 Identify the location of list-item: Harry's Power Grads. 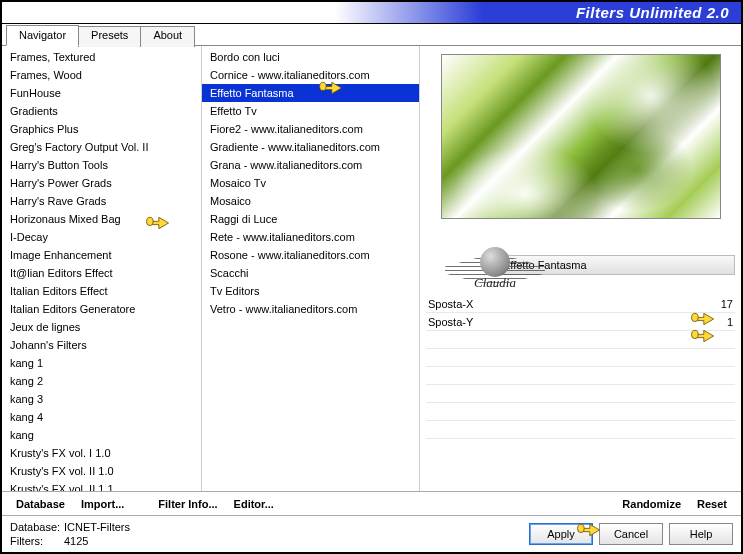
(102, 183).